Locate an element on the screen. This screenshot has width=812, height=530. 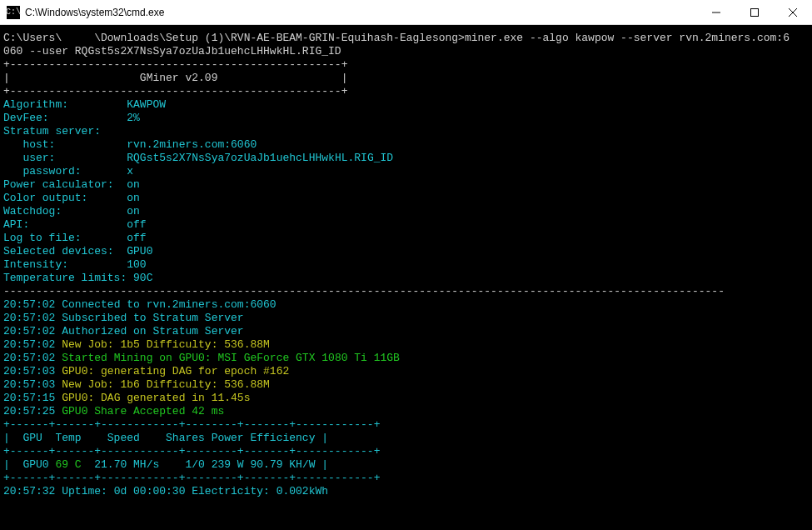
config-devices-label: Selected devices: is located at coordinates (65, 252).